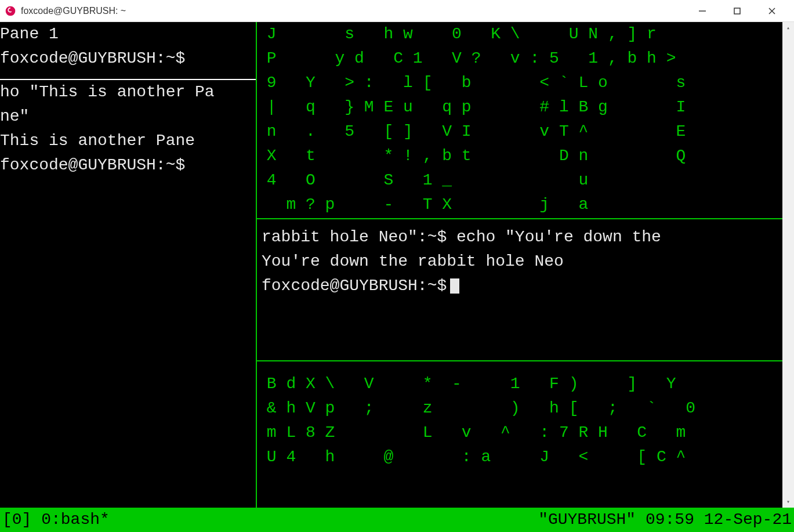  What do you see at coordinates (665, 520) in the screenshot?
I see `status-right: "GUYBRUSH" 09:59 12-Sep-21` at bounding box center [665, 520].